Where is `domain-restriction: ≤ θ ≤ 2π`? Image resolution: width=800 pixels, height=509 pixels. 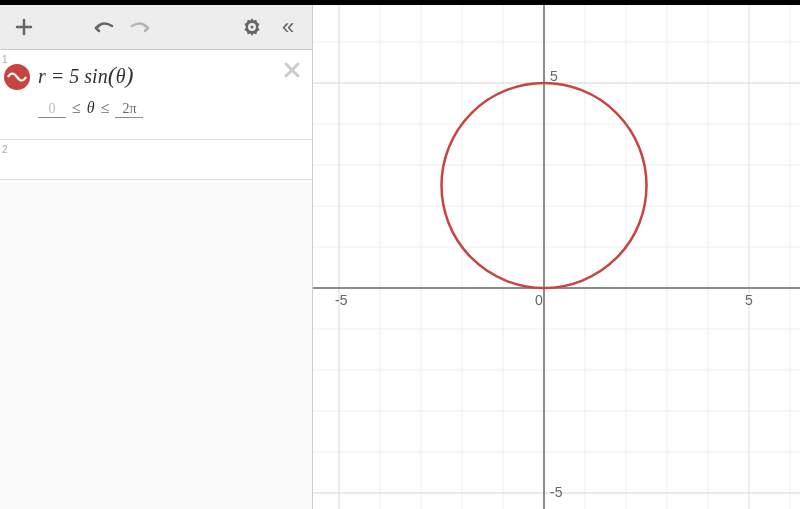 domain-restriction: ≤ θ ≤ 2π is located at coordinates (171, 108).